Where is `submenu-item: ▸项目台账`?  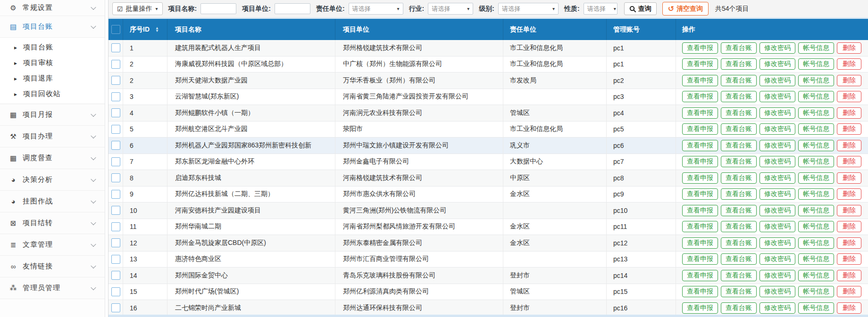
submenu-item: ▸项目台账 is located at coordinates (52, 47).